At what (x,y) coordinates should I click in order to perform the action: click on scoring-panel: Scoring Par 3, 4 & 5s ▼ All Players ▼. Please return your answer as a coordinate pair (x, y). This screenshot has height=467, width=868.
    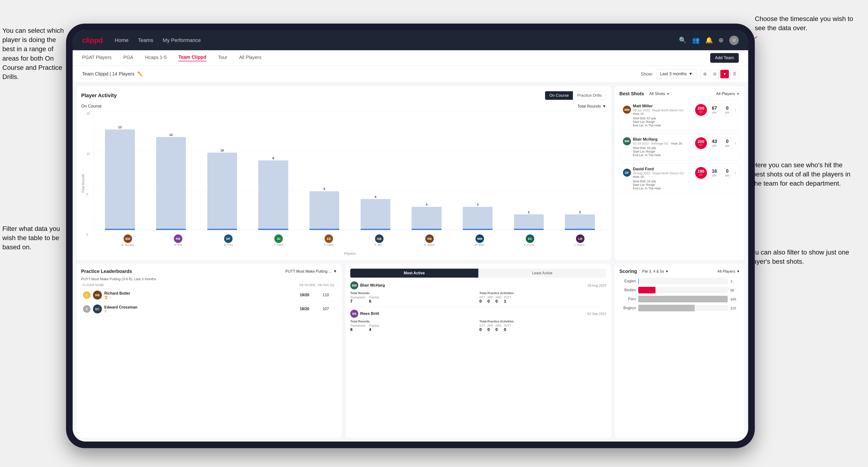
    Looking at the image, I should click on (679, 351).